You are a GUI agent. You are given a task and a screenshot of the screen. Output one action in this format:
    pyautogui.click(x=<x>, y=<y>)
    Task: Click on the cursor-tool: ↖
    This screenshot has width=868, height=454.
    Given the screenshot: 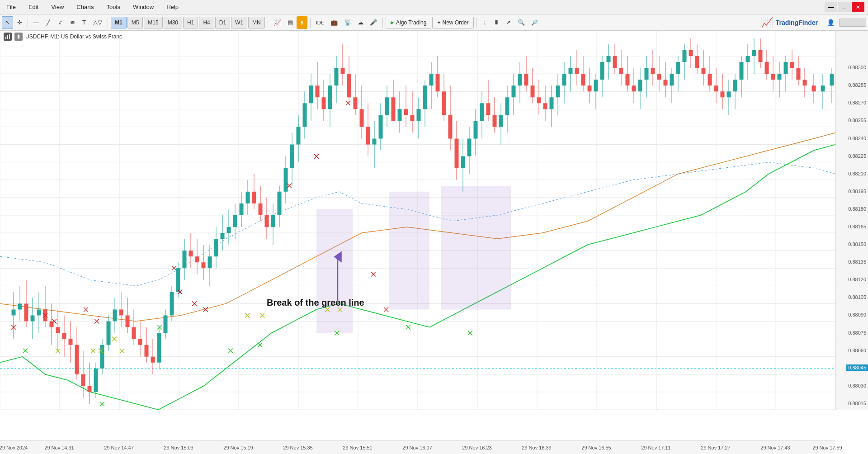 What is the action you would take?
    pyautogui.click(x=7, y=23)
    